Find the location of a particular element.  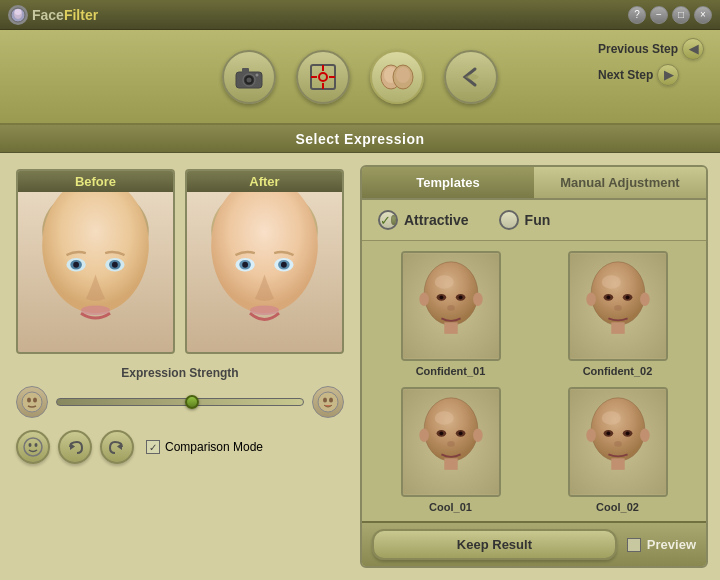

camera-icon is located at coordinates (249, 77).